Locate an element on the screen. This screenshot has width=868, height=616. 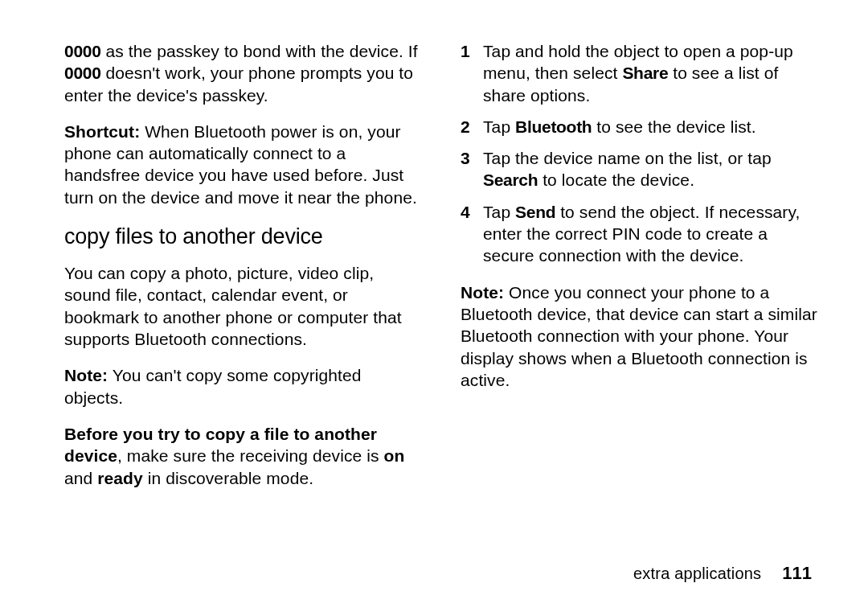
on-bold: on is located at coordinates (395, 455).